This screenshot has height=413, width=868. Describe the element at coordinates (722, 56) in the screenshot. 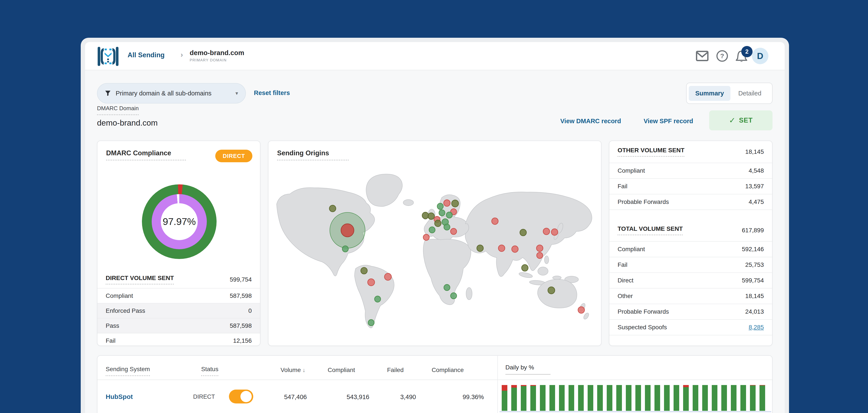

I see `help-icon: ?` at that location.